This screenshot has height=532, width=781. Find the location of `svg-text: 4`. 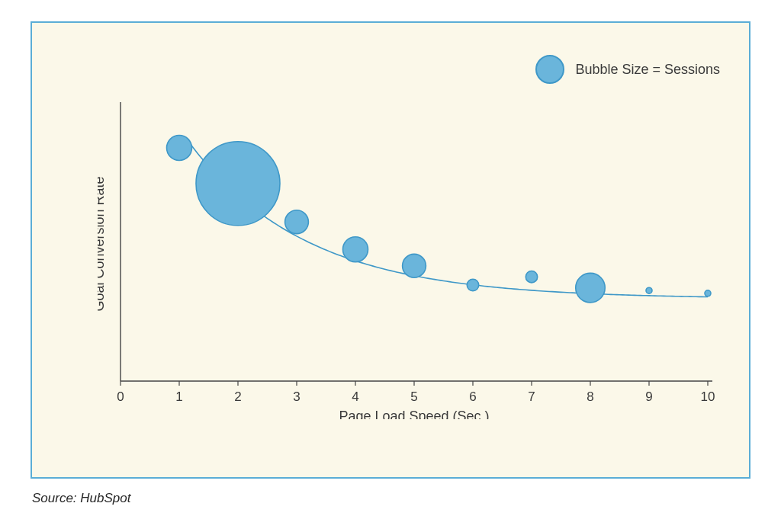

svg-text: 4 is located at coordinates (355, 396).